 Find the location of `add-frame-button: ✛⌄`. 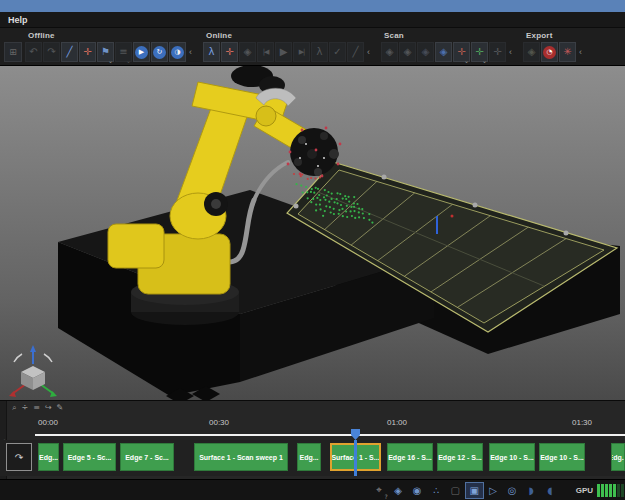

add-frame-button: ✛⌄ is located at coordinates (462, 52).